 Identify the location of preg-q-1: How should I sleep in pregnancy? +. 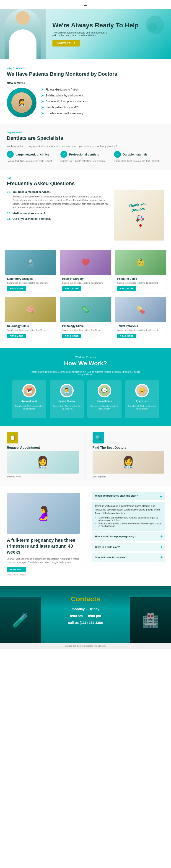
(129, 536).